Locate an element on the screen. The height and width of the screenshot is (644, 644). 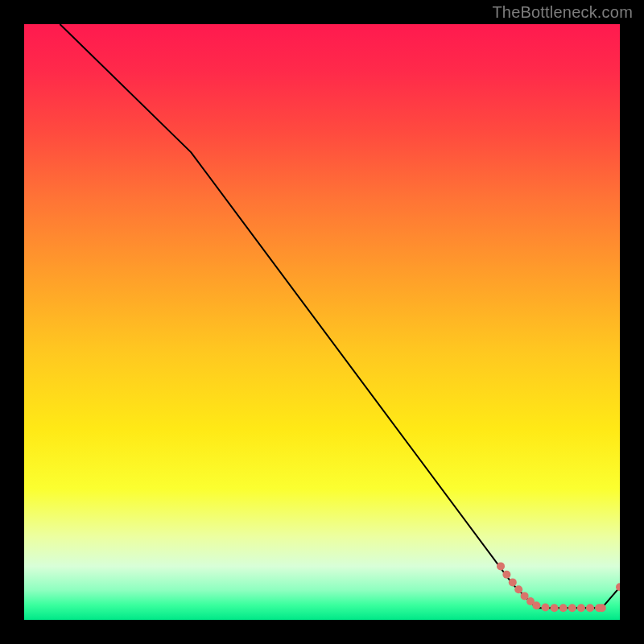
attribution-text: TheBottleneck.com is located at coordinates (562, 13).